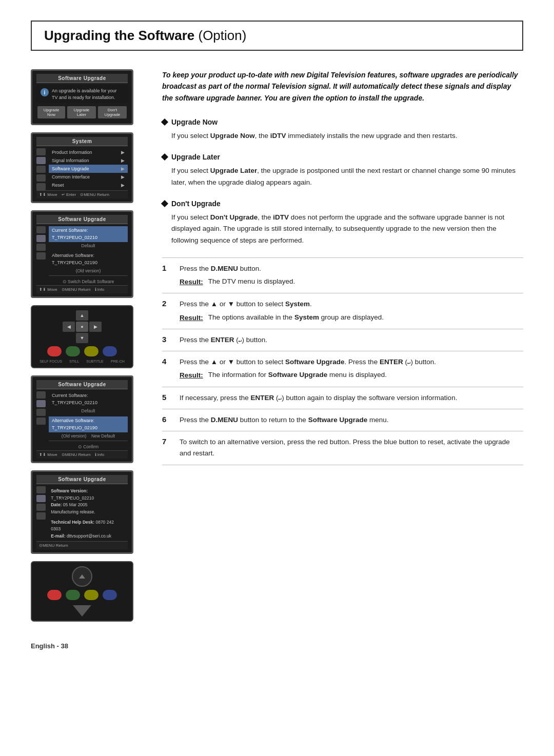  I want to click on screen-2: System Product Information▶ Signal Infor…, so click(82, 168).